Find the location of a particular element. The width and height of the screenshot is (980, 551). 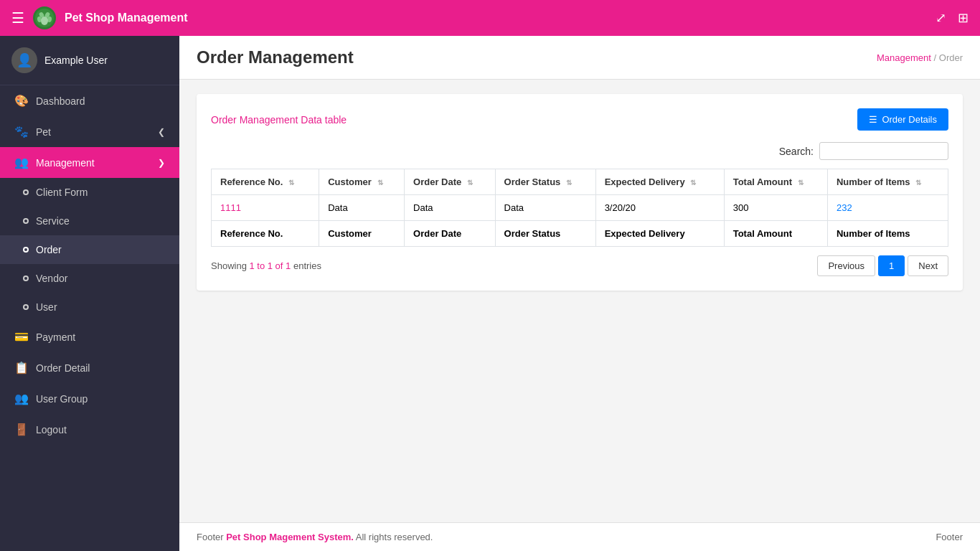

footer-total-amount: Total Amount is located at coordinates (776, 234).